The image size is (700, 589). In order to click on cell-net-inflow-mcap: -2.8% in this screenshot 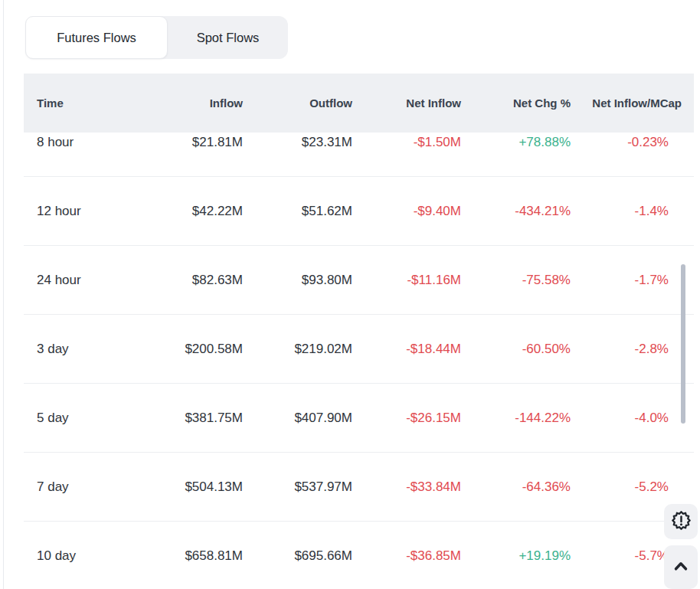, I will do `click(633, 349)`.